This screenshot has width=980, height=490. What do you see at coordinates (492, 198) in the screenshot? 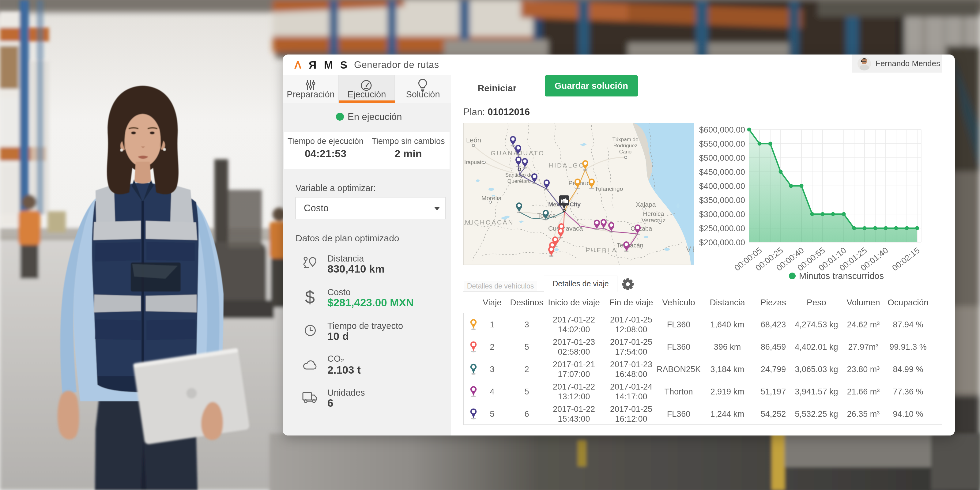
I see `svg-text: Morelia` at bounding box center [492, 198].